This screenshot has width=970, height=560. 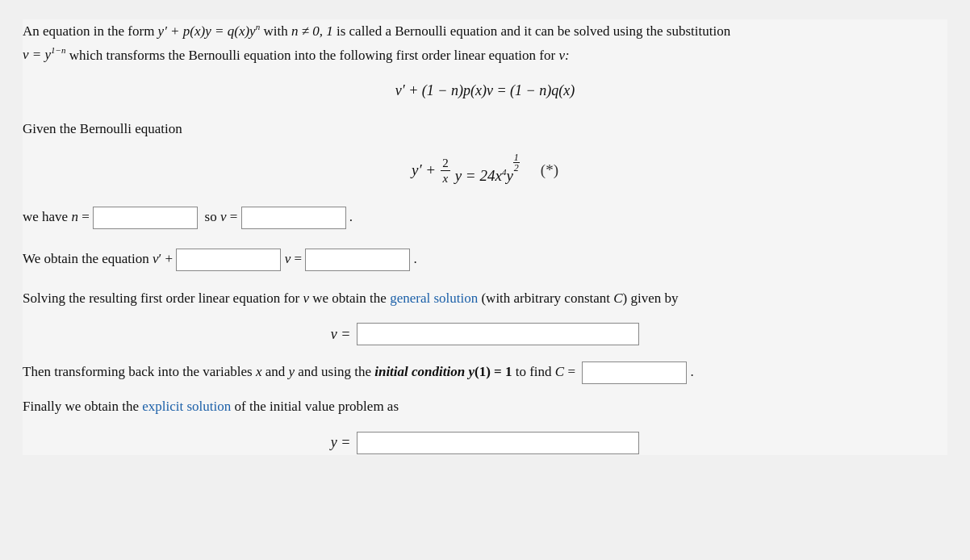 What do you see at coordinates (416, 258) in the screenshot?
I see `period-2: .` at bounding box center [416, 258].